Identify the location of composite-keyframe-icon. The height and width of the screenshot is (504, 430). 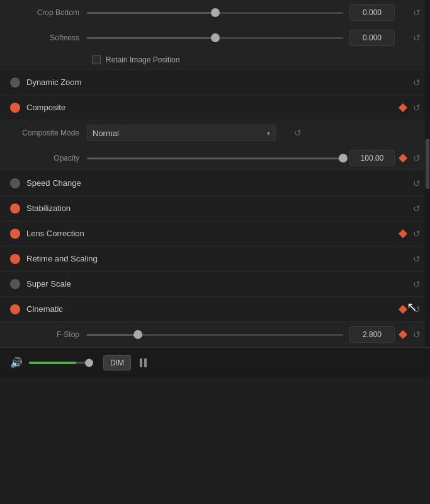
(403, 107).